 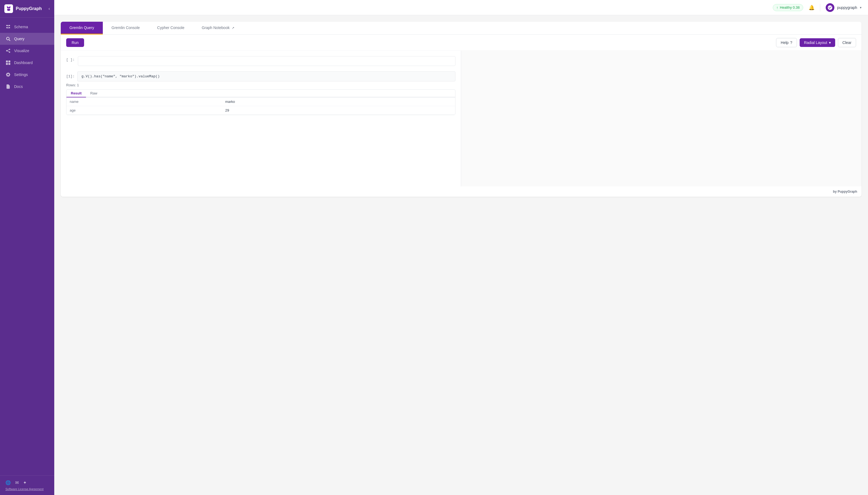 What do you see at coordinates (27, 248) in the screenshot?
I see `sidebar: PuppyGraph ‹ Schema Query` at bounding box center [27, 248].